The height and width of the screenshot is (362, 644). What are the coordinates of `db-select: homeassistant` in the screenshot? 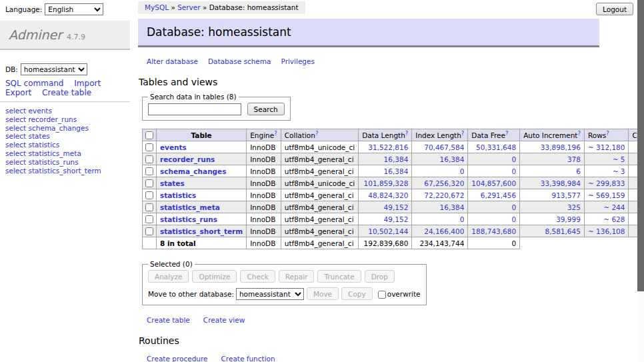 It's located at (54, 69).